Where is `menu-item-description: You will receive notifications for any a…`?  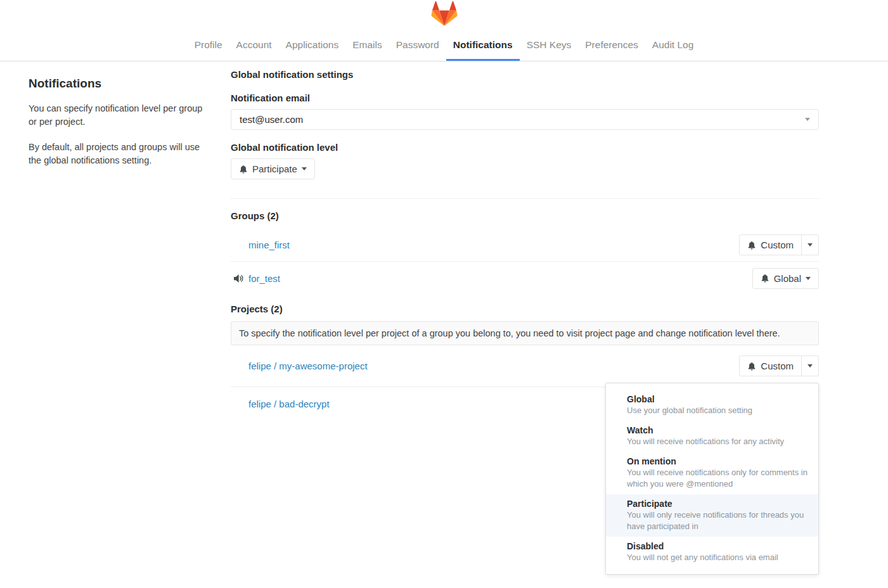 menu-item-description: You will receive notifications for any a… is located at coordinates (720, 442).